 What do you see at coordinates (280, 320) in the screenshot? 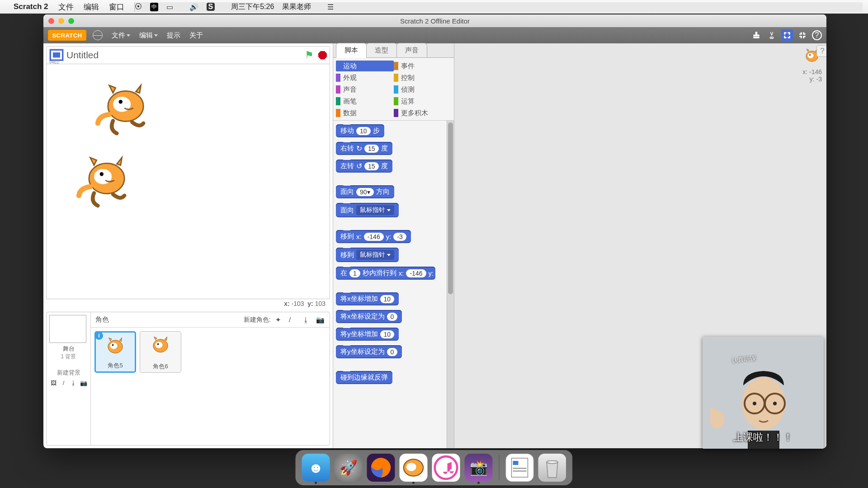
I see `sprite-library-icon: ✦` at bounding box center [280, 320].